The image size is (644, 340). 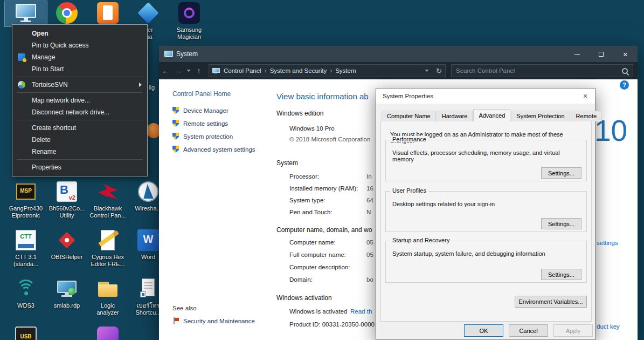 I want to click on desktop-icon-obishelper: OBISHelper, so click(x=67, y=244).